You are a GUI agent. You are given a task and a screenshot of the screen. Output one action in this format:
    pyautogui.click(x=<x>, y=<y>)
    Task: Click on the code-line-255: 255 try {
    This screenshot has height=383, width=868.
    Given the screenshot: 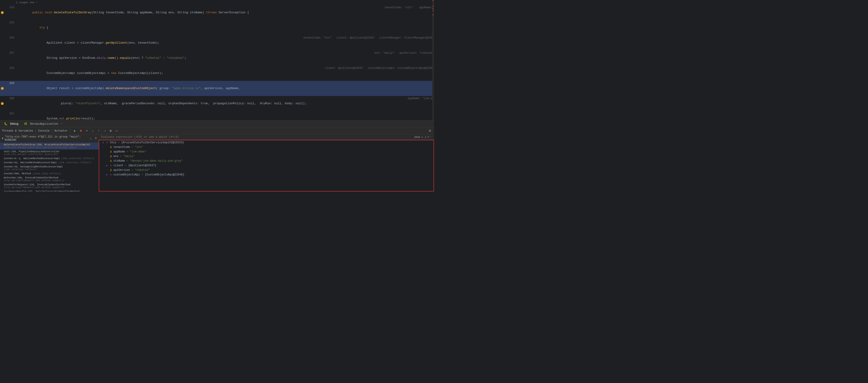 What is the action you would take?
    pyautogui.click(x=217, y=28)
    